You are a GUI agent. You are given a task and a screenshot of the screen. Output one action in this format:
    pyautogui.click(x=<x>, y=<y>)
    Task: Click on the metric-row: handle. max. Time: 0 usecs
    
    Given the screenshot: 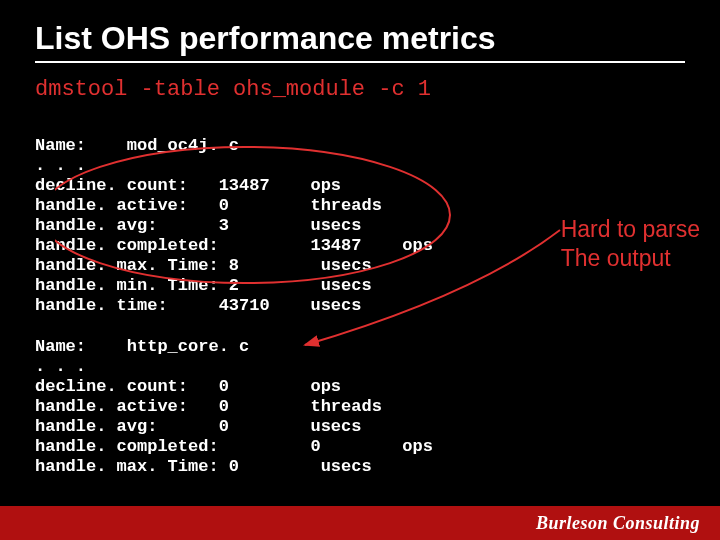 What is the action you would take?
    pyautogui.click(x=204, y=466)
    